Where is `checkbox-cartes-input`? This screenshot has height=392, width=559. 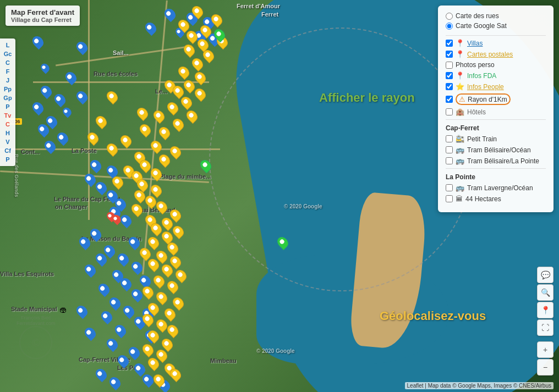 checkbox-cartes-input is located at coordinates (449, 54).